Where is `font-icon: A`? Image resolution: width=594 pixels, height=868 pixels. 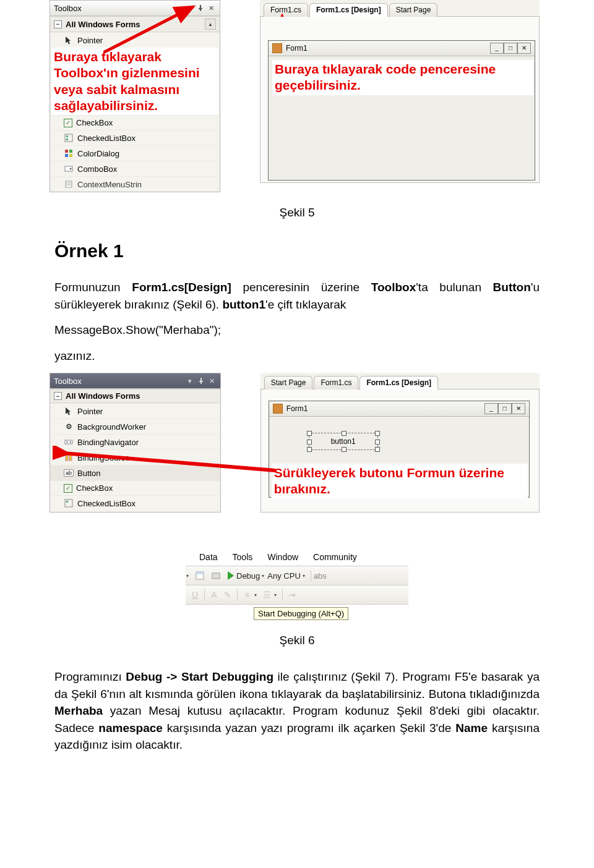 font-icon: A is located at coordinates (214, 595).